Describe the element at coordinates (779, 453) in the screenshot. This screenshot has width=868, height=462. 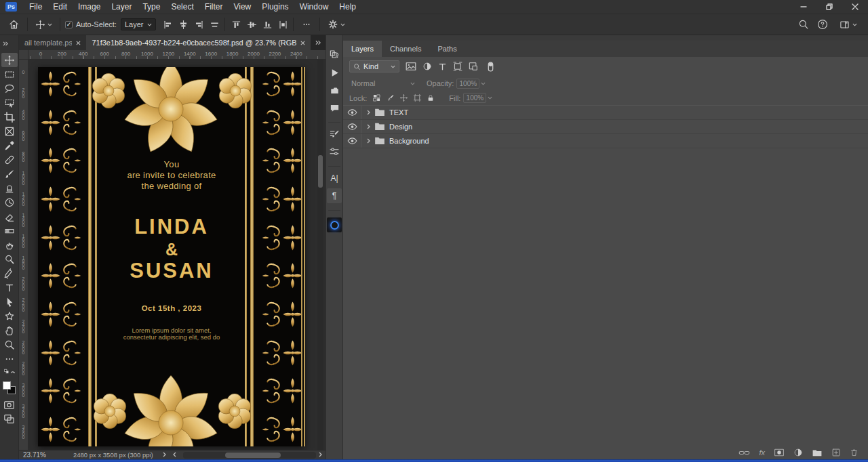
I see `add-layer-mask-icon` at that location.